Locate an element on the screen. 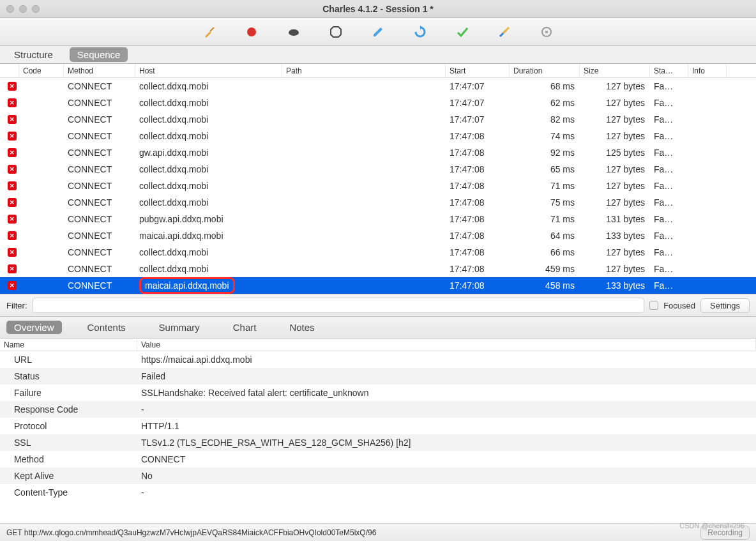  col-status: Sta… is located at coordinates (669, 70).